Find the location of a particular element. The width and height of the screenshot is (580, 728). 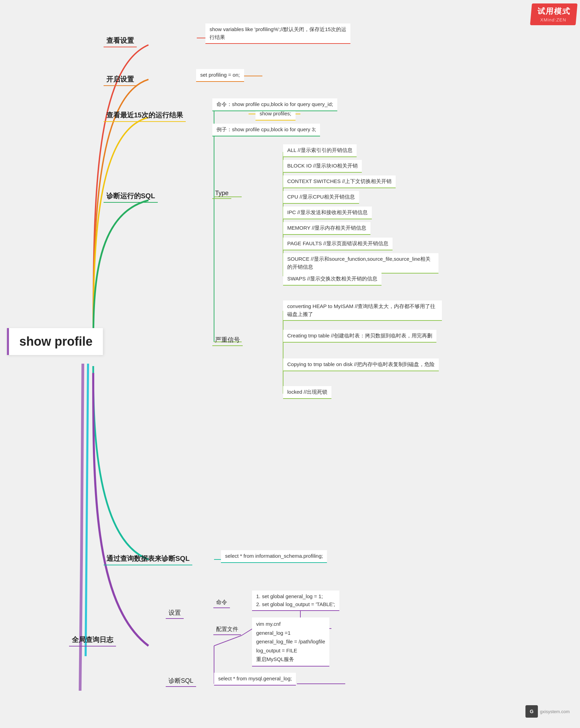

branch-diagnose-sql: 诊断运行的SQL is located at coordinates (130, 196).